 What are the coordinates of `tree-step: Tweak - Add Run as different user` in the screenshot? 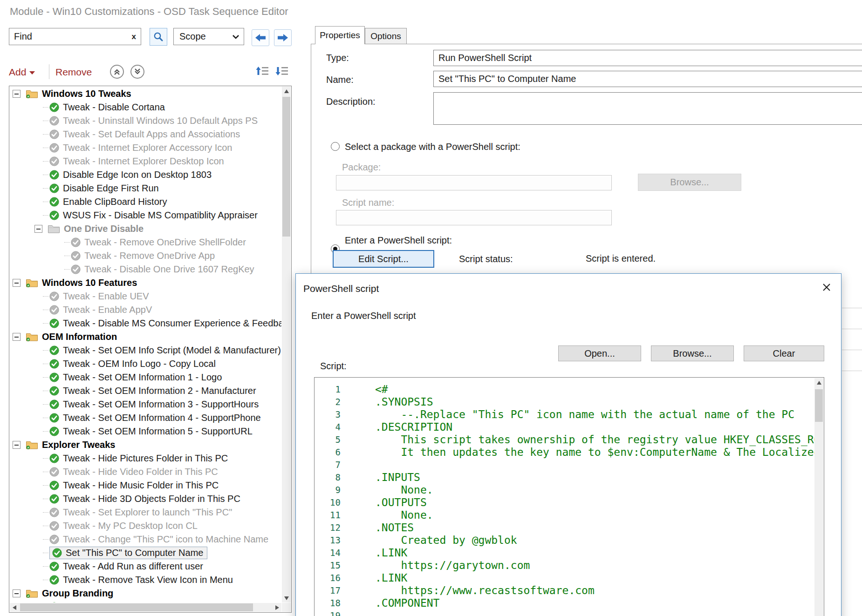 It's located at (146, 566).